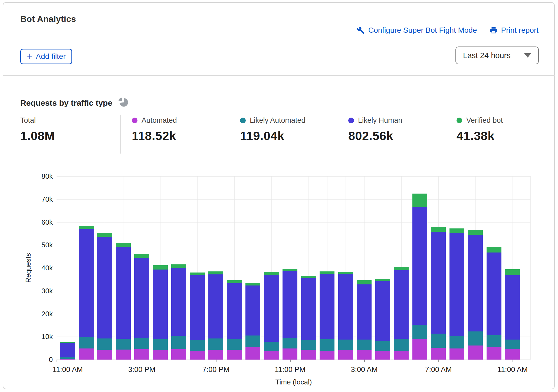 This screenshot has height=392, width=558. Describe the element at coordinates (420, 200) in the screenshot. I see `bar-19-segment-verified-bot` at that location.